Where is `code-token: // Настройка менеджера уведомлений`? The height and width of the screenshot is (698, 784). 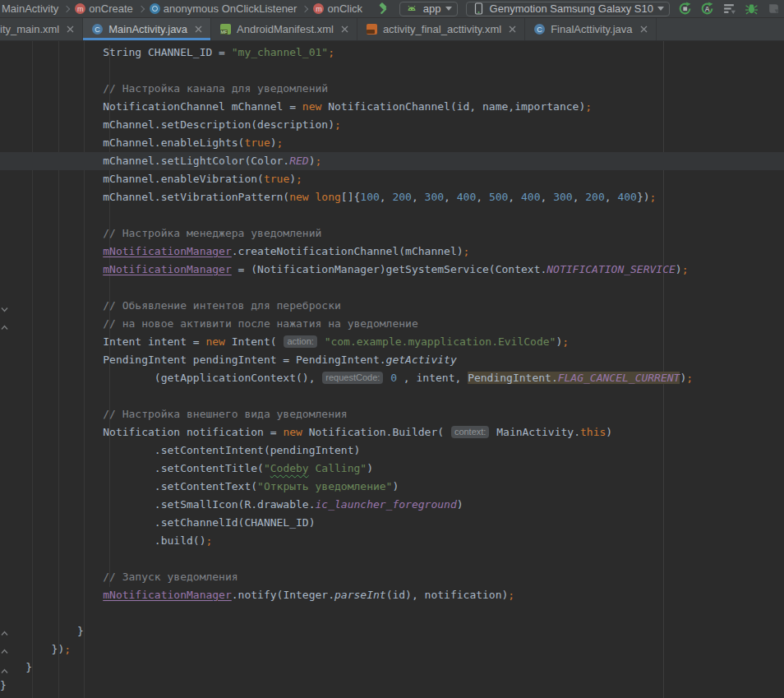 code-token: // Настройка менеджера уведомлений is located at coordinates (161, 233).